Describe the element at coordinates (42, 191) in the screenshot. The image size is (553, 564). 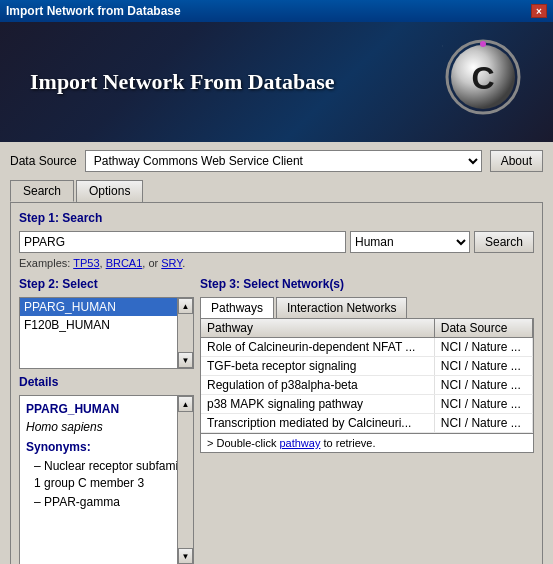
I see `tab-search: Search` at that location.